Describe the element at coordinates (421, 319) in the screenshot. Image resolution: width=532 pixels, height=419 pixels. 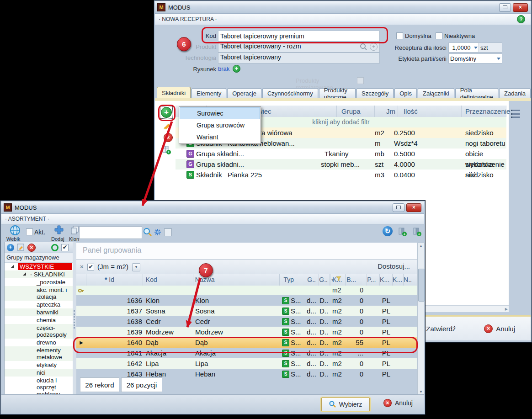
I see `vertical-scrollbar: ▲ ▼` at that location.